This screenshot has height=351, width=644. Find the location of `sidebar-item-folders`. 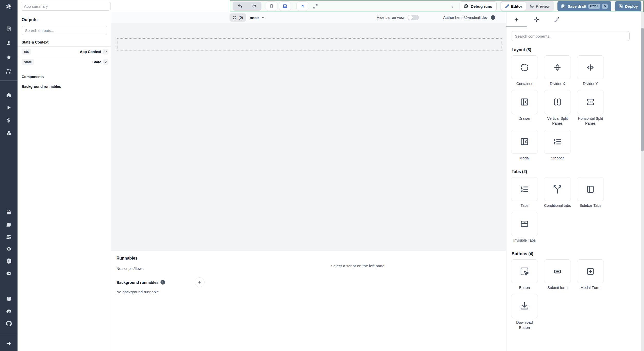

sidebar-item-folders is located at coordinates (9, 225).